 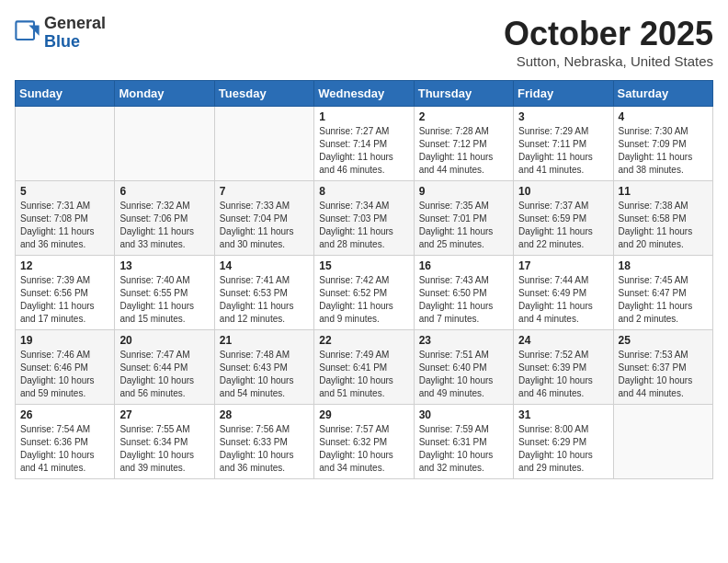 I want to click on calendar-cell: 25Sunrise: 7:53 AM Sunset: 6:37 PM Dayli…, so click(x=663, y=368).